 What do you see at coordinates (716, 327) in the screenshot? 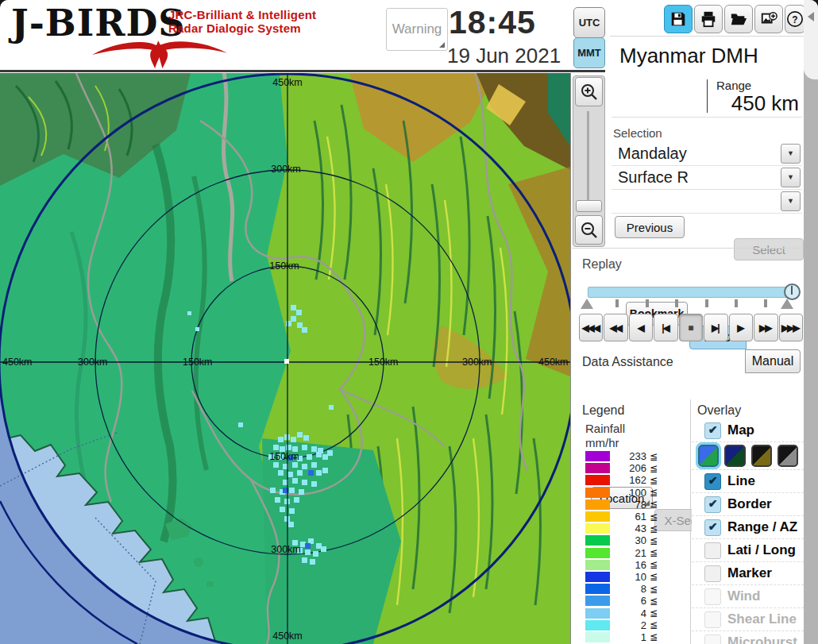
I see `step-forward-button: ▶|` at bounding box center [716, 327].